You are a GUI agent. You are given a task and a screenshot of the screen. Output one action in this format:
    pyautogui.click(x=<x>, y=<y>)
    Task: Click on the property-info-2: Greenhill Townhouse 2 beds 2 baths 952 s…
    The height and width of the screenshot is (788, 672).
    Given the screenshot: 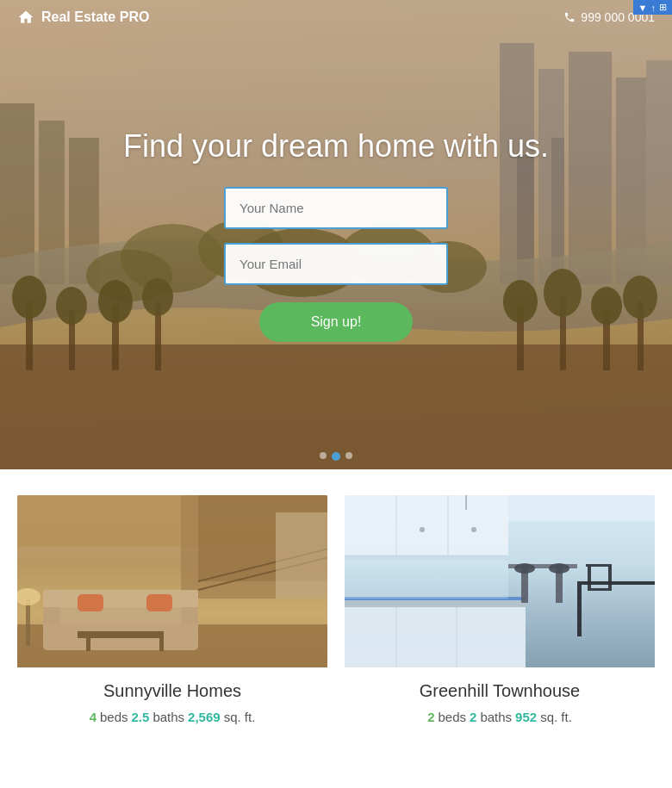 What is the action you would take?
    pyautogui.click(x=500, y=700)
    